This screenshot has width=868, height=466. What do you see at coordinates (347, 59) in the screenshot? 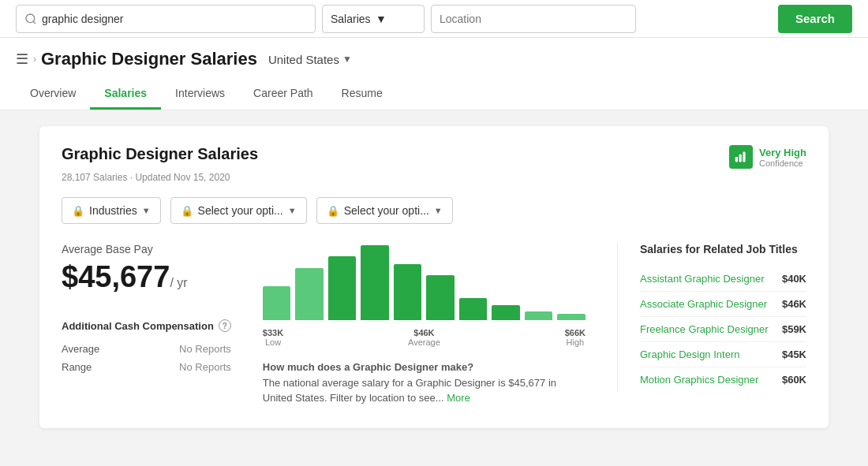
I see `location-chevron-icon: ▼` at bounding box center [347, 59].